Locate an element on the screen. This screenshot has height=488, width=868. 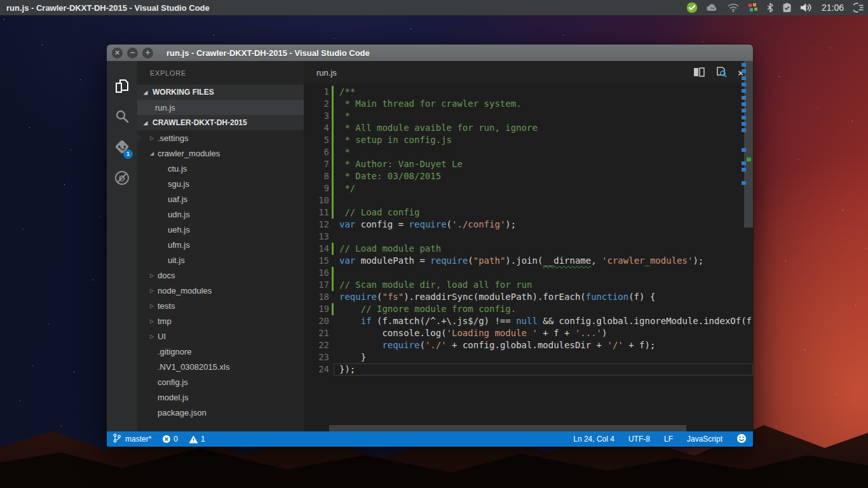
code-line-23: 23 } is located at coordinates (529, 357).